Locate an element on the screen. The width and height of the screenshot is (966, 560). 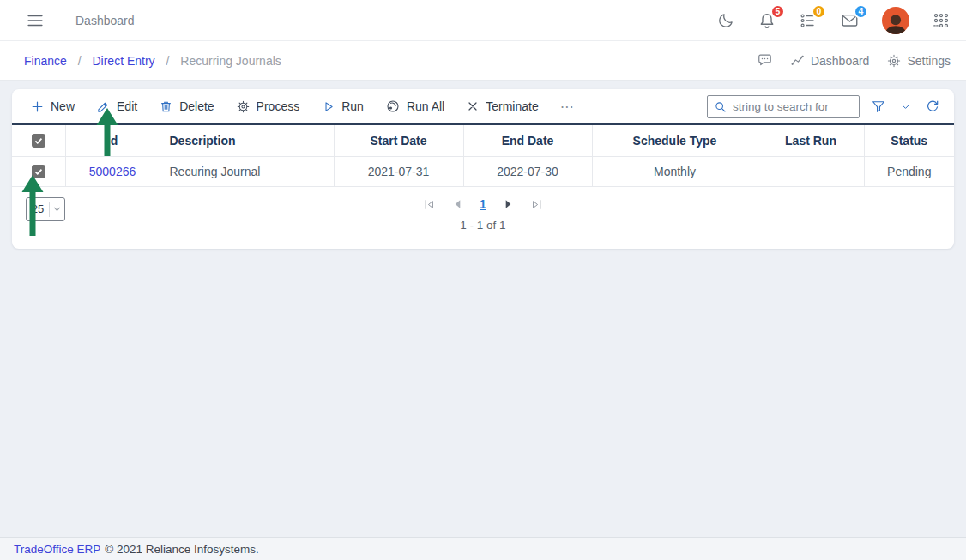
breadcrumb-bar: Finance / Direct Entry / Recurring Journ… is located at coordinates (483, 61).